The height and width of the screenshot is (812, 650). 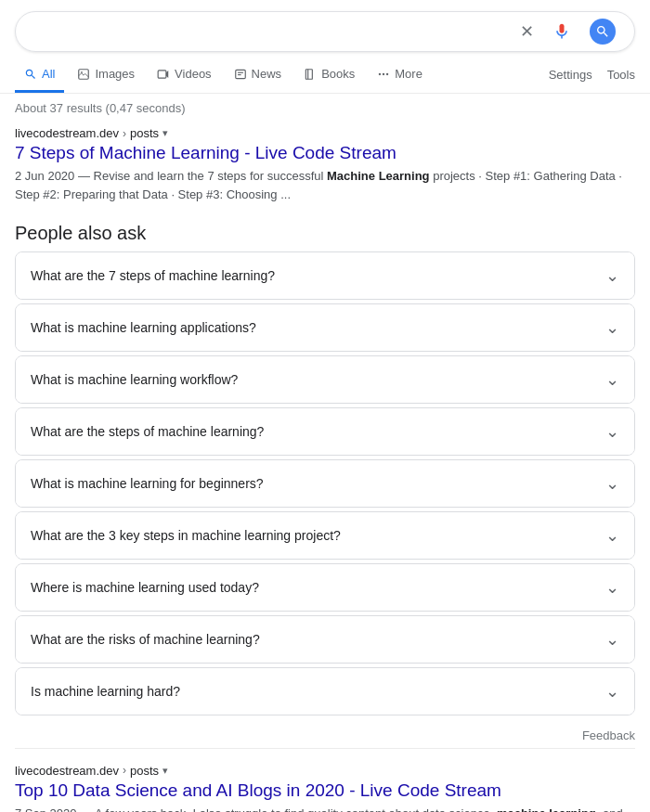 I want to click on search-icon, so click(x=603, y=32).